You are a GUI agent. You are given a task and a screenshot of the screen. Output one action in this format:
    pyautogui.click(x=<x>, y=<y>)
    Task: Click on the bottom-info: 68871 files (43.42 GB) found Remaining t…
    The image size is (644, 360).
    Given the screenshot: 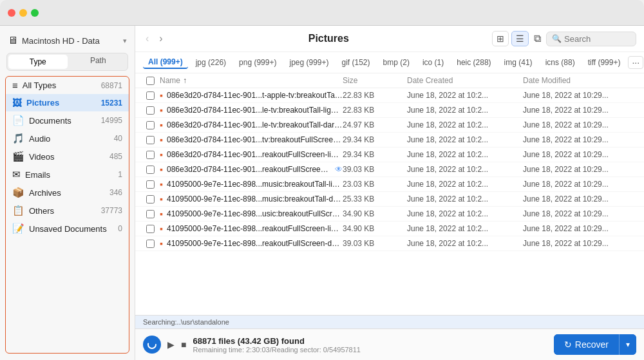 What is the action you would take?
    pyautogui.click(x=370, y=345)
    